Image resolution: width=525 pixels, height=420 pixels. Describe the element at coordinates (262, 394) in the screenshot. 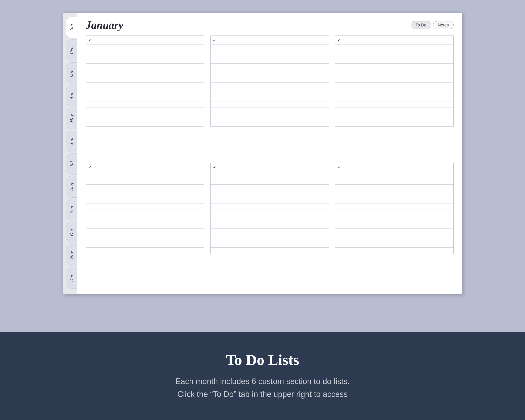

I see `bottom-desc-line2: Click the “To Do” tab in the upper right…` at that location.